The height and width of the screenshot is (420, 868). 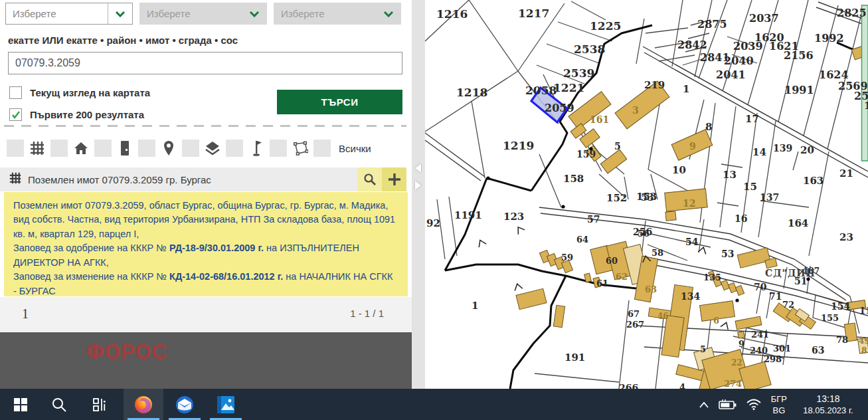 What do you see at coordinates (634, 314) in the screenshot?
I see `svg-text: 67` at bounding box center [634, 314].